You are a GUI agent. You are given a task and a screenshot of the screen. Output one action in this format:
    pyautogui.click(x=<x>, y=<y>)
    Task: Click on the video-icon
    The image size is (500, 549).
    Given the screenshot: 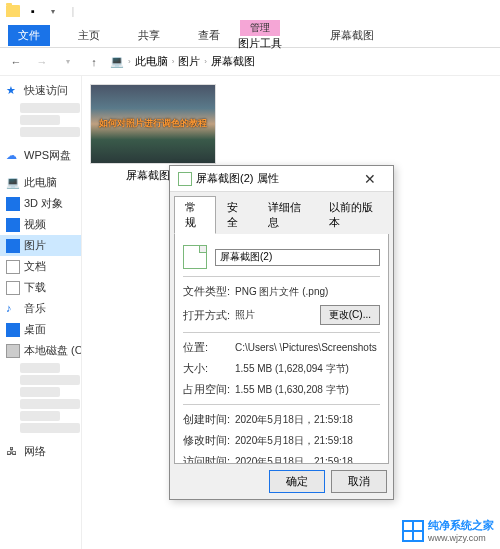 What is the action you would take?
    pyautogui.click(x=13, y=225)
    